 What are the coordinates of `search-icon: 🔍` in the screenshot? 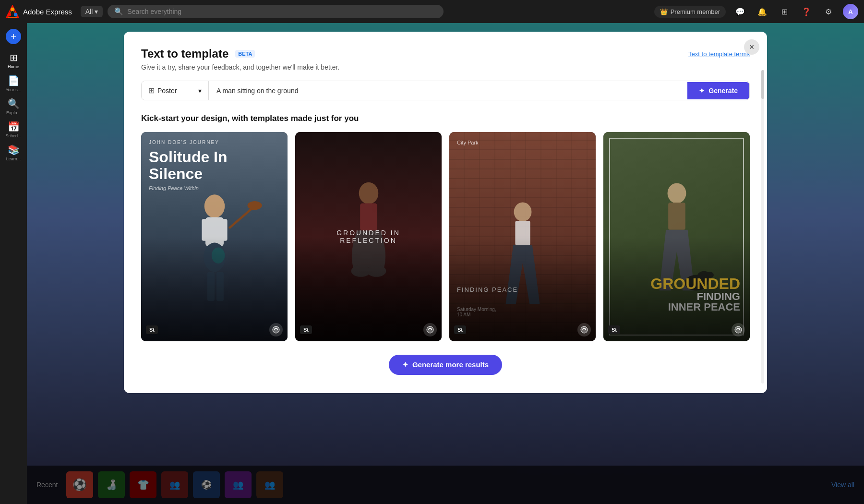 It's located at (119, 12).